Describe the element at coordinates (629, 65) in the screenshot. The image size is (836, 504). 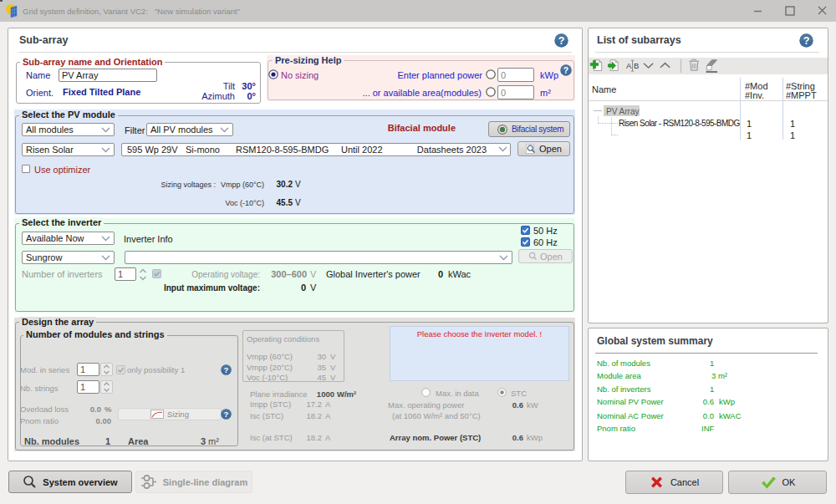
I see `svg-text: A` at that location.